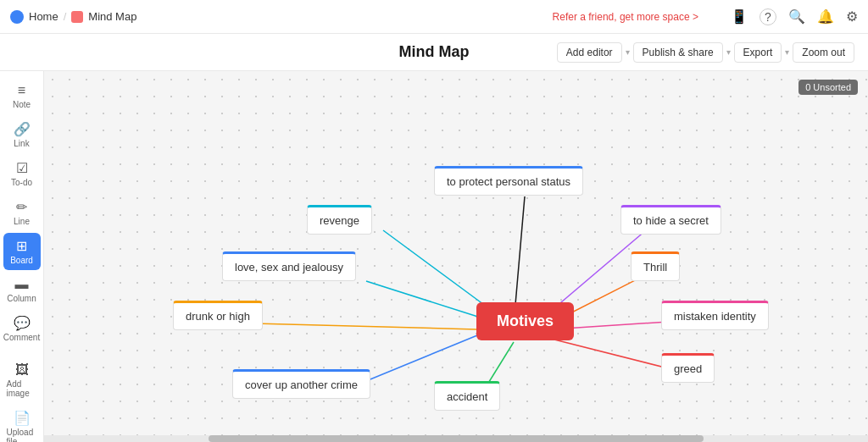 The width and height of the screenshot is (868, 442). I want to click on node-thrill-label: Thrill, so click(655, 268).